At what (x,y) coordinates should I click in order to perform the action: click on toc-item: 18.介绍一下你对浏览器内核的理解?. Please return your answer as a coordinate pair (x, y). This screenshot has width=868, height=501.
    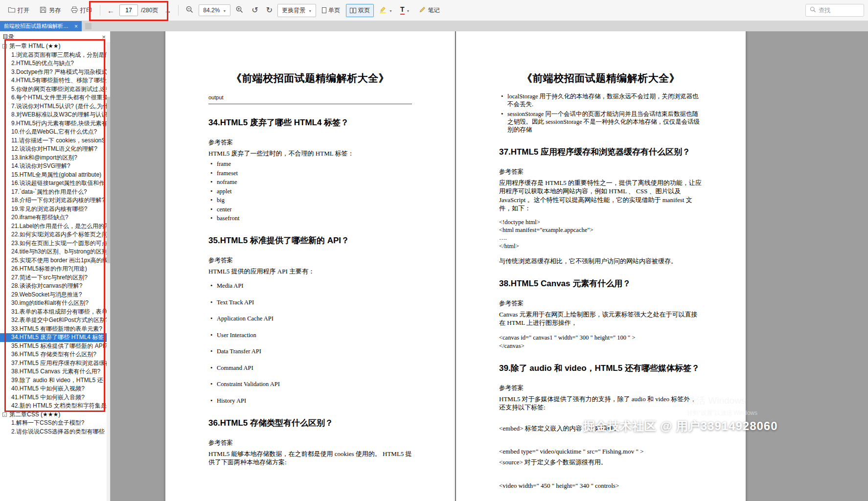
    Looking at the image, I should click on (55, 201).